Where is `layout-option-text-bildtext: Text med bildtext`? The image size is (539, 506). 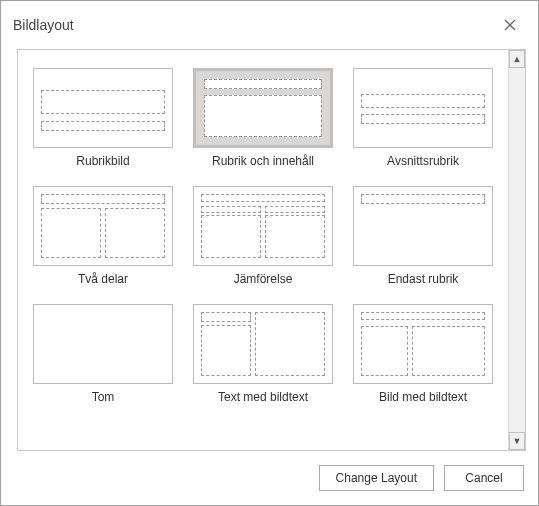 layout-option-text-bildtext: Text med bildtext is located at coordinates (263, 358).